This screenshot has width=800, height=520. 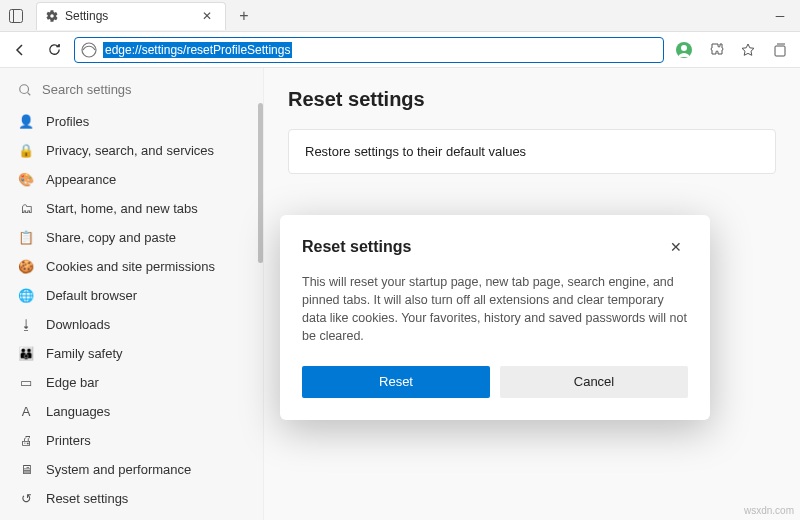 What do you see at coordinates (716, 50) in the screenshot?
I see `extensions-button` at bounding box center [716, 50].